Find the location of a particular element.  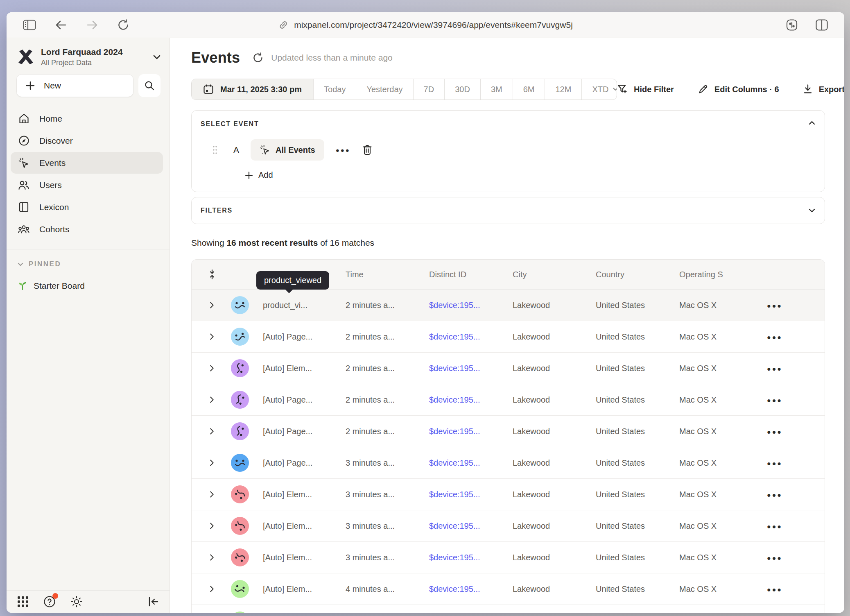

split-view-icon is located at coordinates (822, 25).